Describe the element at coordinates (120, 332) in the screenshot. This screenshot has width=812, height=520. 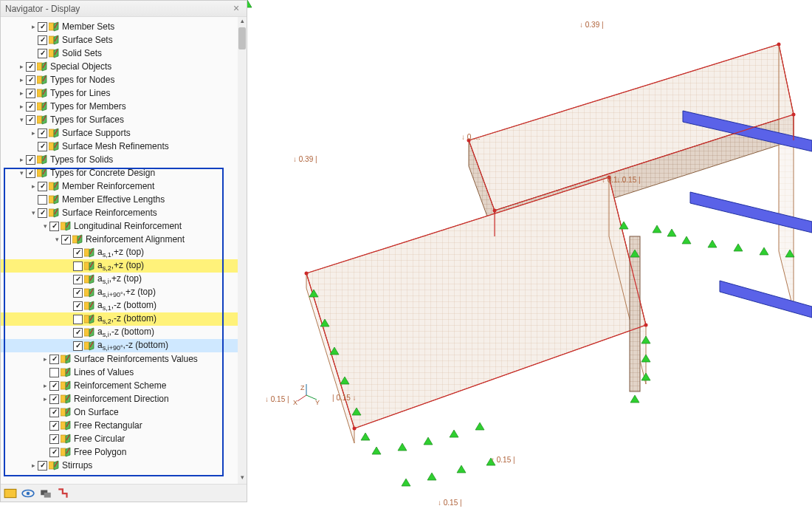
I see `tree-item: ▸as,i,-z (bottom)` at that location.